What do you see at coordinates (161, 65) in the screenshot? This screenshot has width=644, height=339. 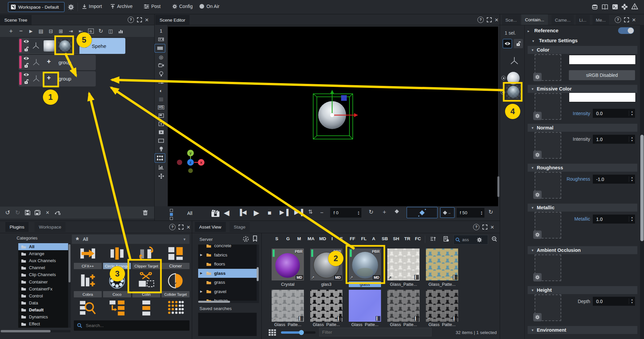 I see `camera-view-icon` at bounding box center [161, 65].